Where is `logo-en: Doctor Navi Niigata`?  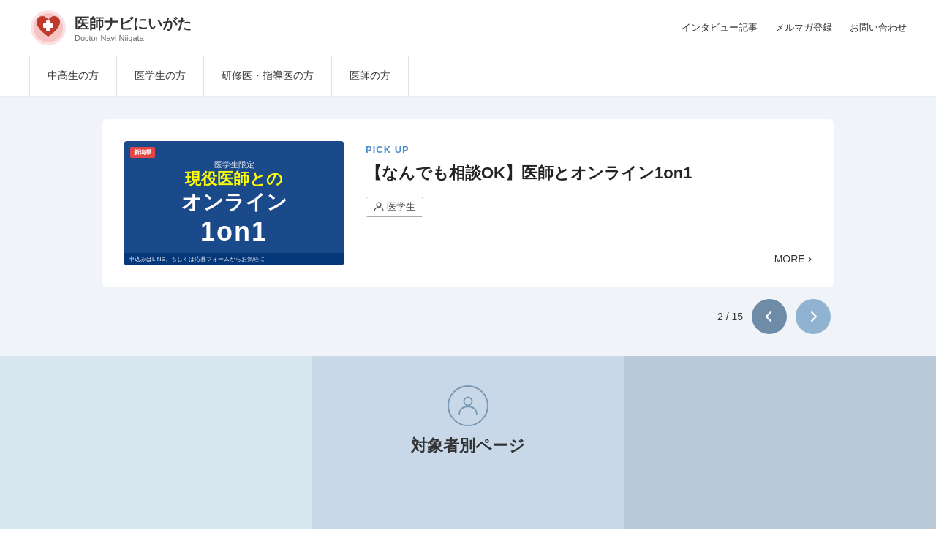
logo-en: Doctor Navi Niigata is located at coordinates (133, 38).